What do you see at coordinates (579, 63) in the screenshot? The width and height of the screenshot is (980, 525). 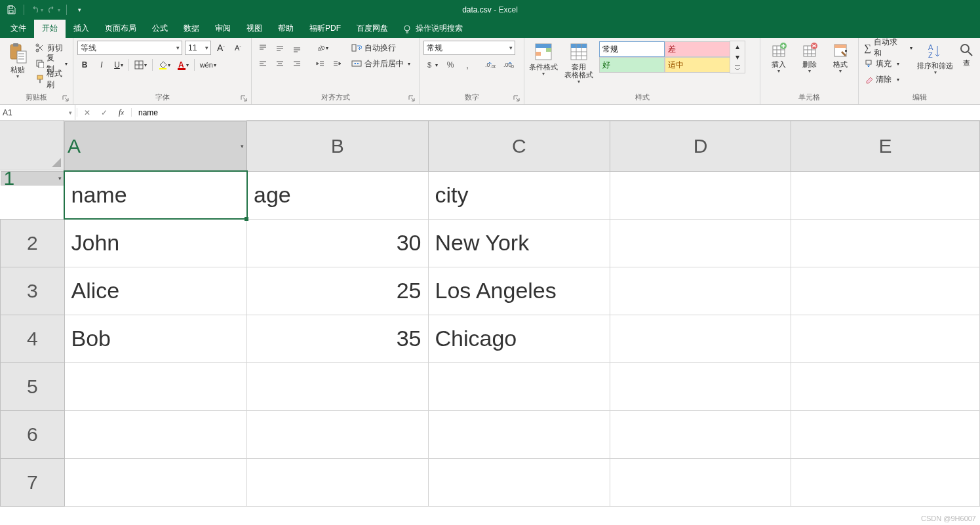 I see `table-format-button: 套用 表格格式` at bounding box center [579, 63].